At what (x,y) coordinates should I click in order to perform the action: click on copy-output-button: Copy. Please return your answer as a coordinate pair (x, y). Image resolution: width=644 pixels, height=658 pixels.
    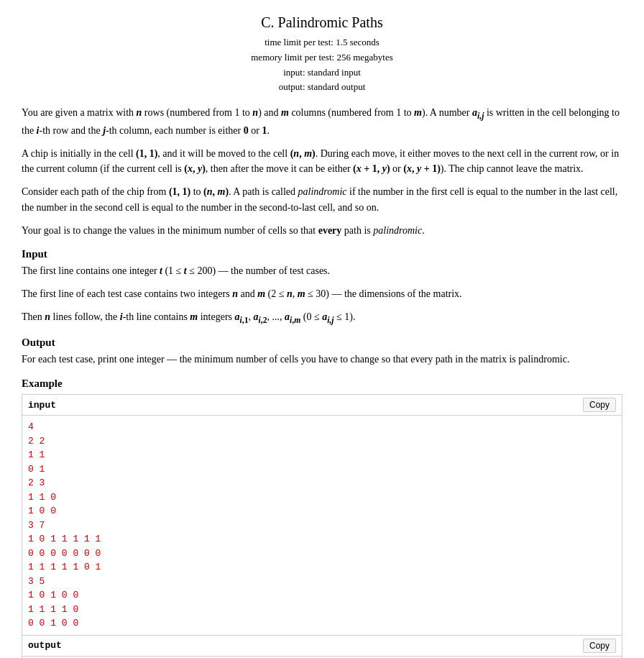
    Looking at the image, I should click on (599, 646).